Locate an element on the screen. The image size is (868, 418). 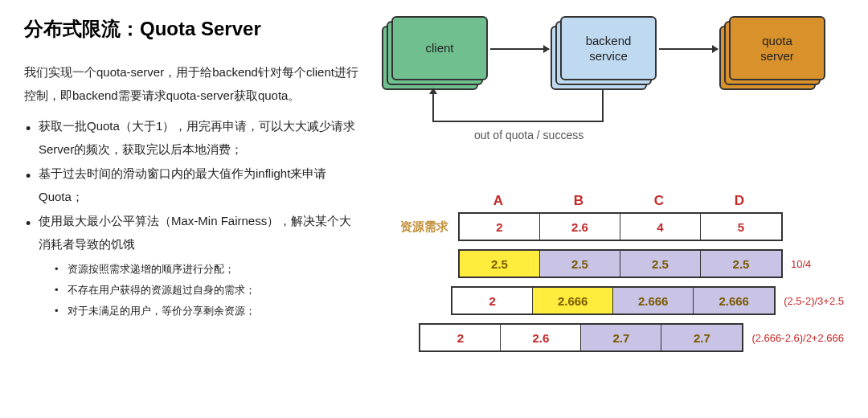
bullet-item: 获取一批Quota（大于1），用完再申请，可以大大减少请求Server的频次，获… is located at coordinates (193, 138).